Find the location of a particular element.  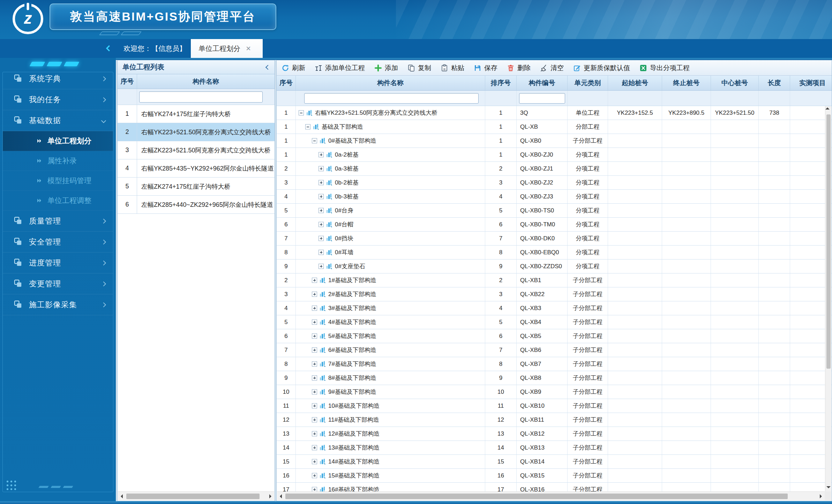

sidebar-item-unit-project-adjustment: 单位工程调整 is located at coordinates (58, 201).